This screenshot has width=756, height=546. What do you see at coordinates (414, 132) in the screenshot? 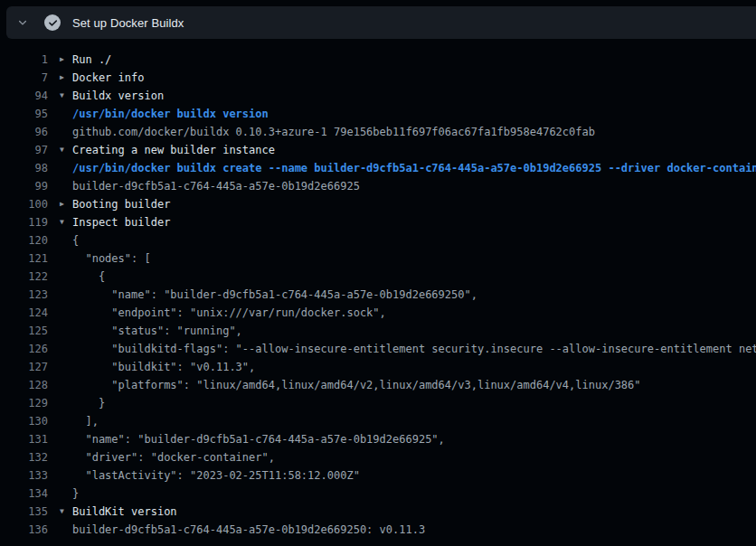
I see `line-text: github.com/docker/buildx 0.10.3+azure-1 …` at bounding box center [414, 132].